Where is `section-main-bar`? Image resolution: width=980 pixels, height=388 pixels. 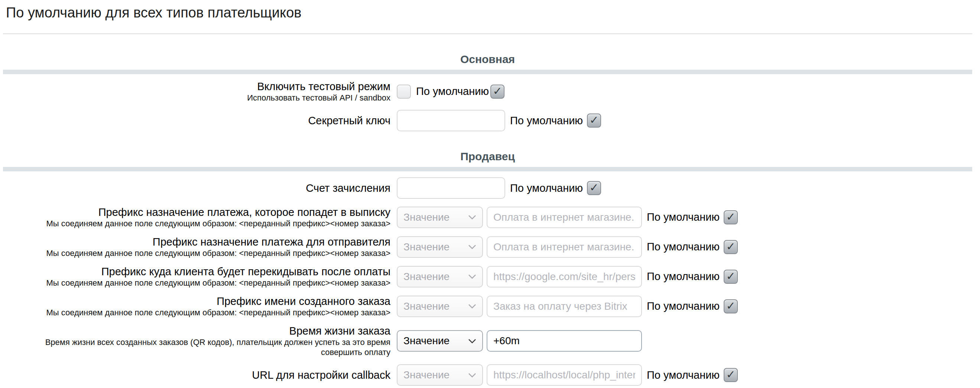
section-main-bar is located at coordinates (488, 72).